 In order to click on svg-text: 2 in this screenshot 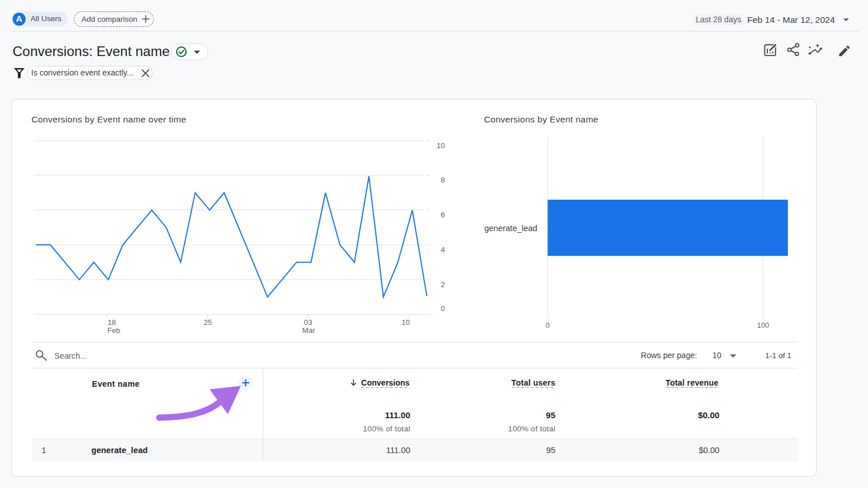, I will do `click(443, 285)`.